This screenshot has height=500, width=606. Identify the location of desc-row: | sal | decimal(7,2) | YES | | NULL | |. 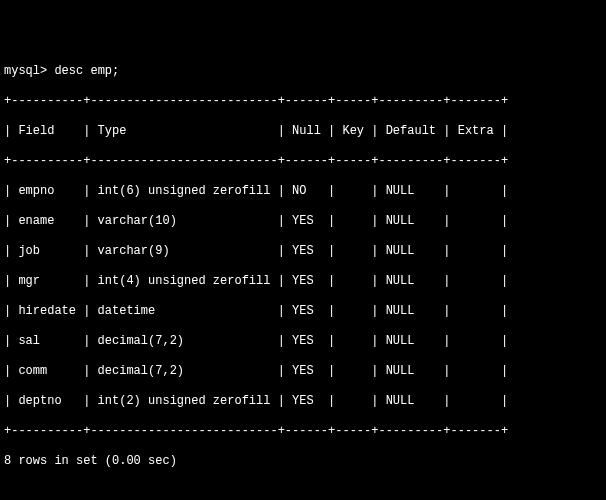
(303, 342).